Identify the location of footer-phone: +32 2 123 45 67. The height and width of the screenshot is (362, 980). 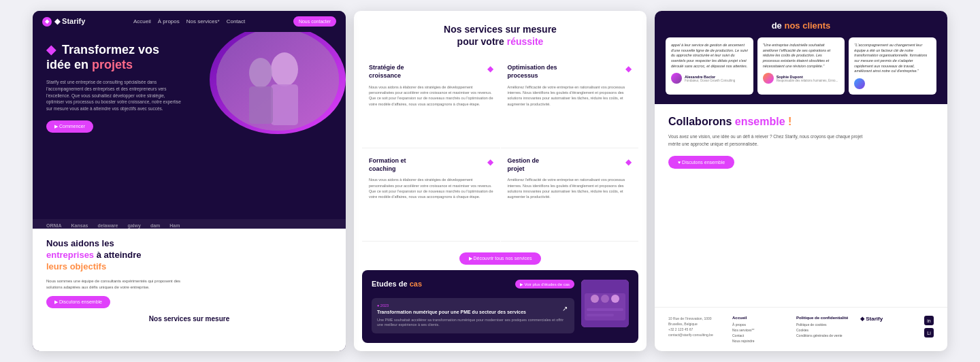
(698, 329).